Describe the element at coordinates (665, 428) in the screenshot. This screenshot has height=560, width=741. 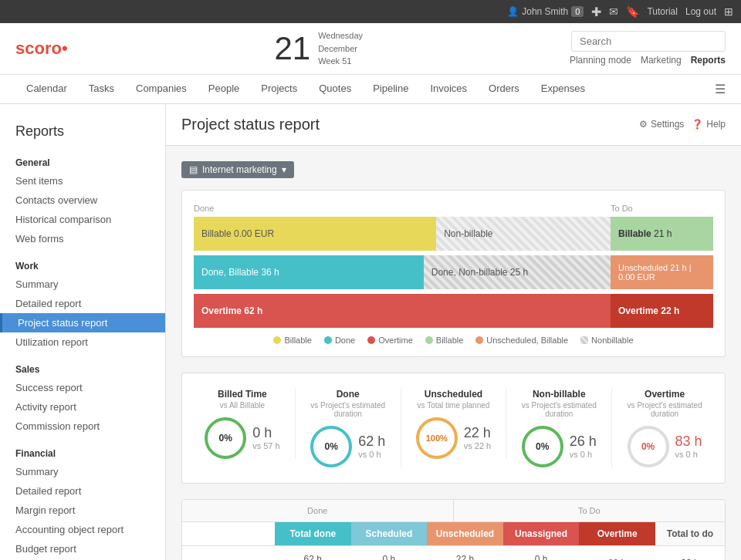
I see `metric-overtime: Overtime vs Project's estimated duration…` at that location.